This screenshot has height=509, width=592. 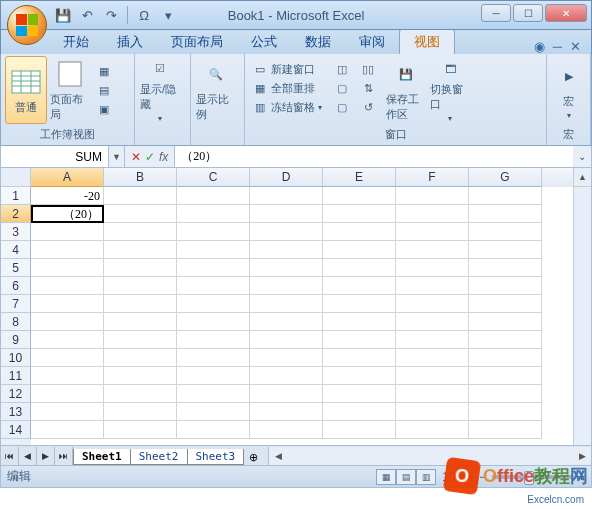 I want to click on save-workspace-button: 💾 保存工作区, so click(x=406, y=90).